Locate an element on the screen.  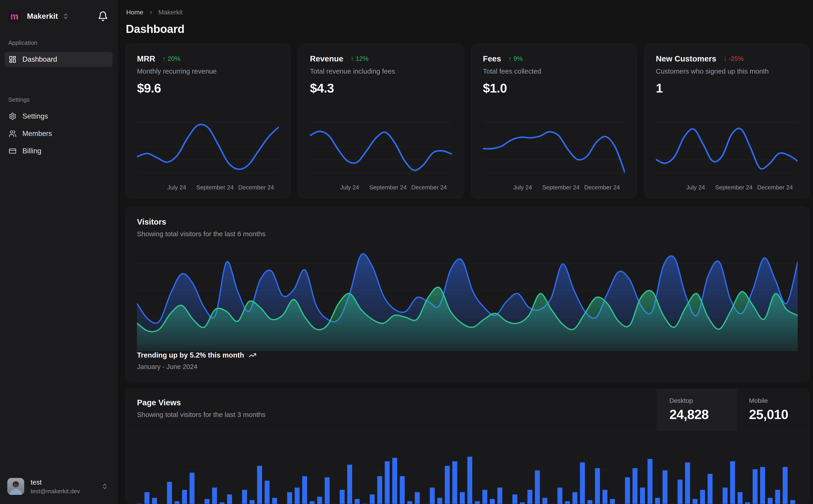
stat-title: Revenue is located at coordinates (327, 59).